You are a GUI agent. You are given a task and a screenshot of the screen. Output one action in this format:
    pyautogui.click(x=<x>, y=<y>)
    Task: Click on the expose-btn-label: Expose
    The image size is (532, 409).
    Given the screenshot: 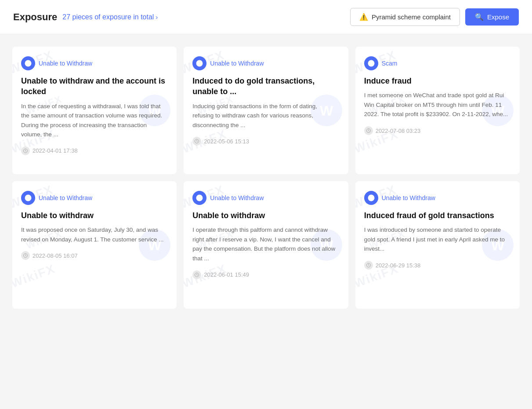 What is the action you would take?
    pyautogui.click(x=498, y=17)
    